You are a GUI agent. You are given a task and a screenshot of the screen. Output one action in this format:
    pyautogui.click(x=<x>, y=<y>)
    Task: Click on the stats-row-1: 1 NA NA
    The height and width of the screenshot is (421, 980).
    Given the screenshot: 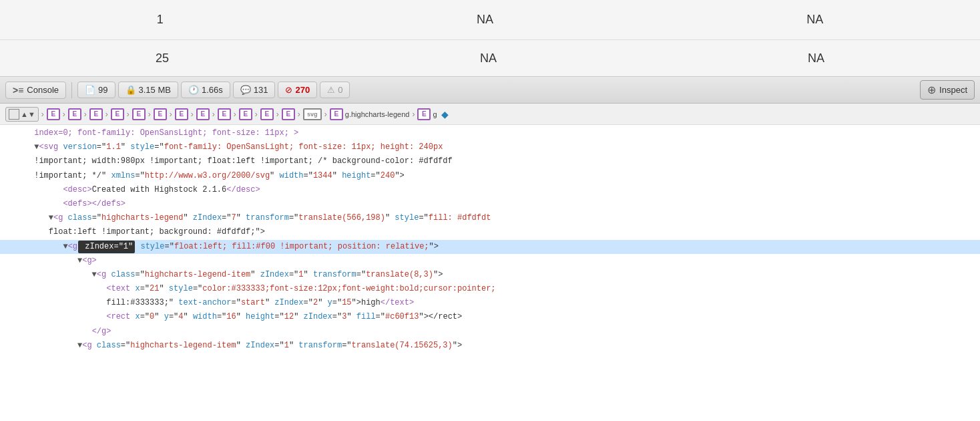 What is the action you would take?
    pyautogui.click(x=490, y=20)
    